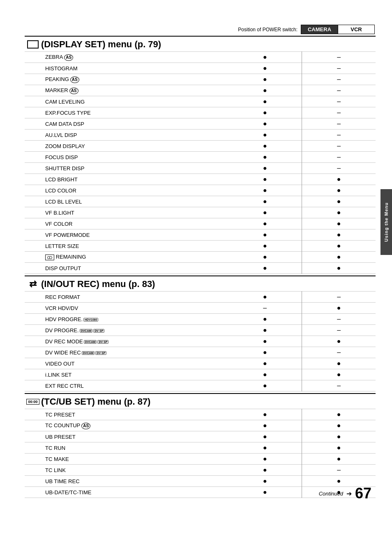 This screenshot has width=392, height=558. I want to click on row-name: ZOOM DISPLAY, so click(127, 146).